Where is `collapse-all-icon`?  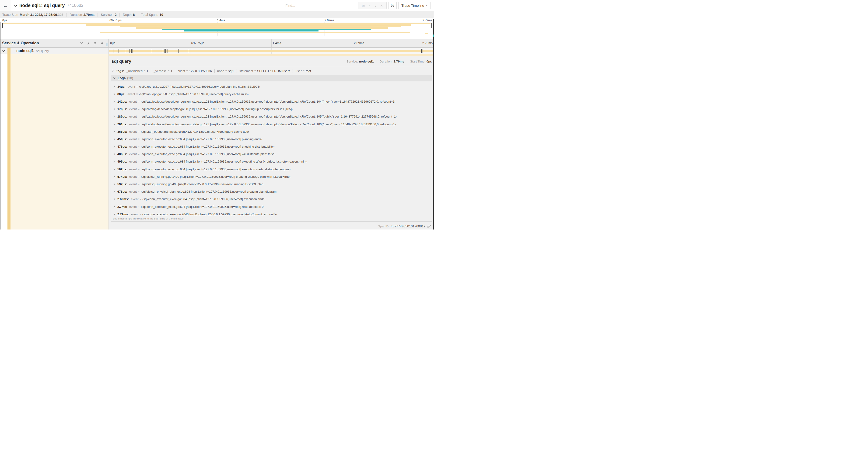 collapse-all-icon is located at coordinates (95, 43).